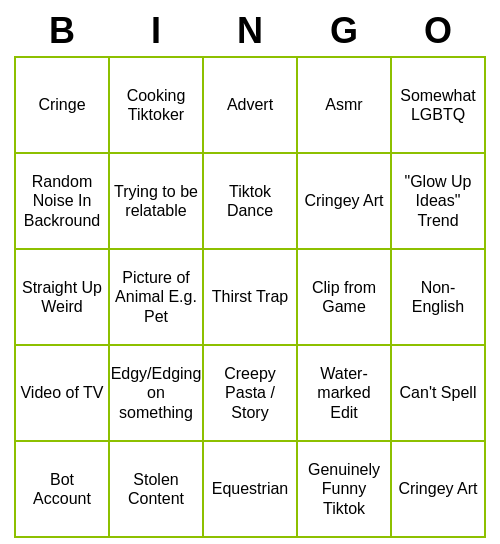 The width and height of the screenshot is (500, 544). I want to click on bingo-cell-18: Water-marked Edit, so click(345, 394).